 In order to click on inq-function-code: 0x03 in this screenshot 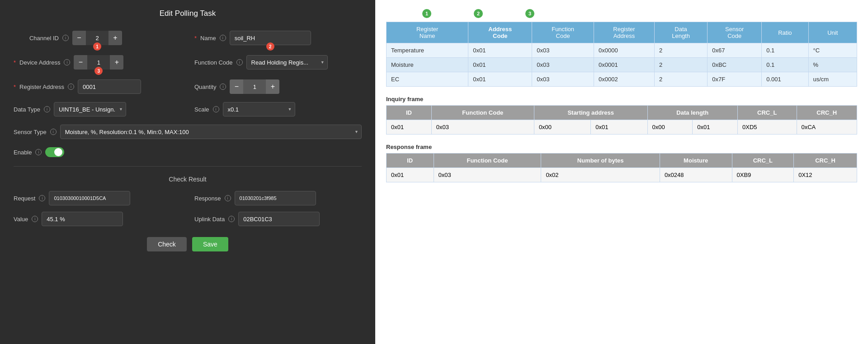, I will do `click(483, 127)`.